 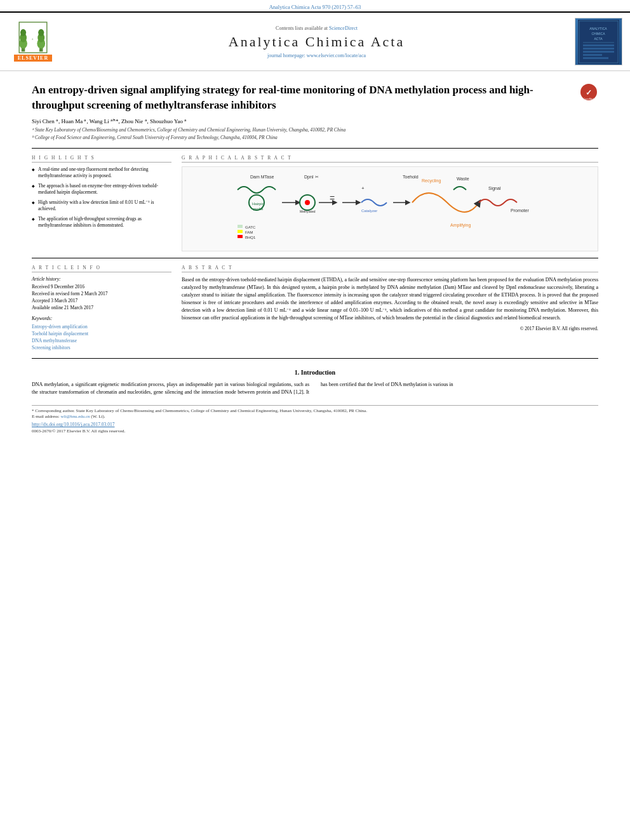 I want to click on abstract-heading: A B S T R A C T, so click(x=390, y=269).